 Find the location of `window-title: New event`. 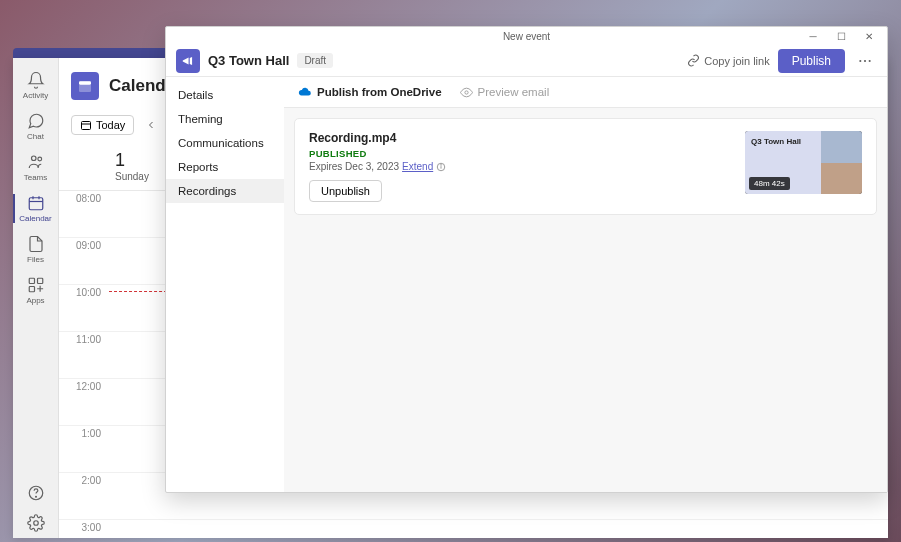

window-title: New event is located at coordinates (526, 36).